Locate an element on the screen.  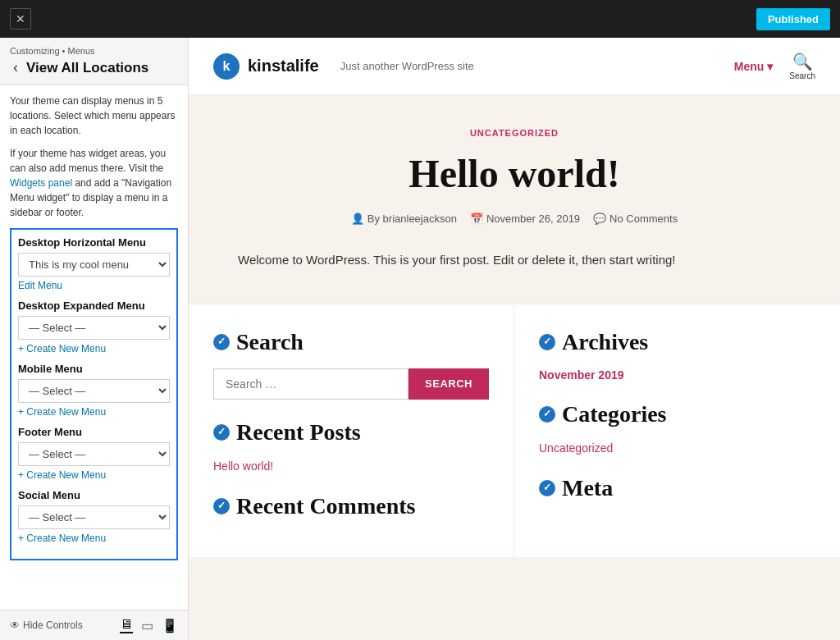
categories-title: ✓ Categories is located at coordinates (678, 414).